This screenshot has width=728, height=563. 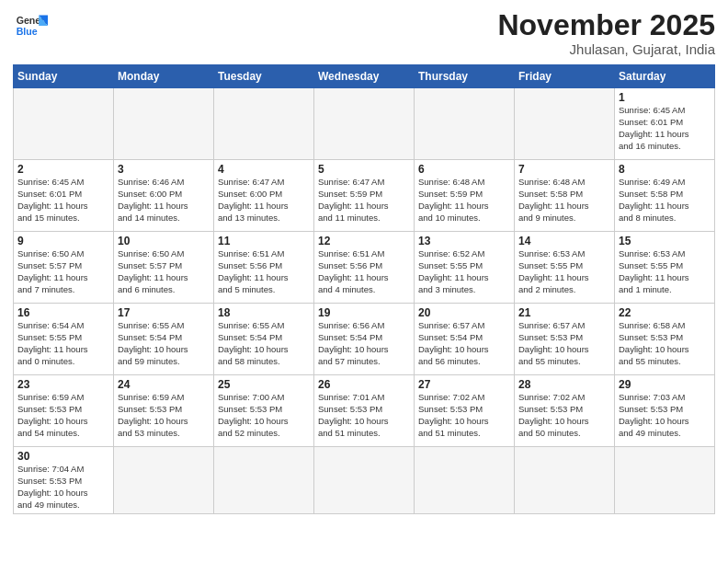 What do you see at coordinates (64, 196) in the screenshot?
I see `calendar-day-cell: 2Sunrise: 6:45 AM Sunset: 6:01 PM Daylig…` at bounding box center [64, 196].